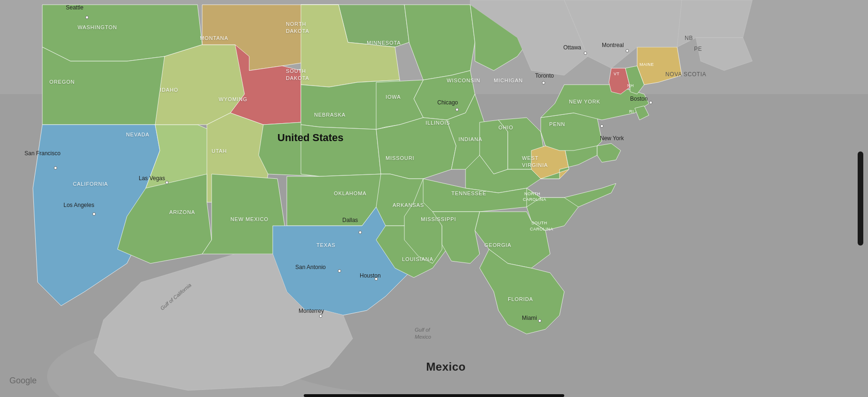 Image resolution: width=868 pixels, height=397 pixels. Describe the element at coordinates (544, 83) in the screenshot. I see `toronto-dot` at that location.